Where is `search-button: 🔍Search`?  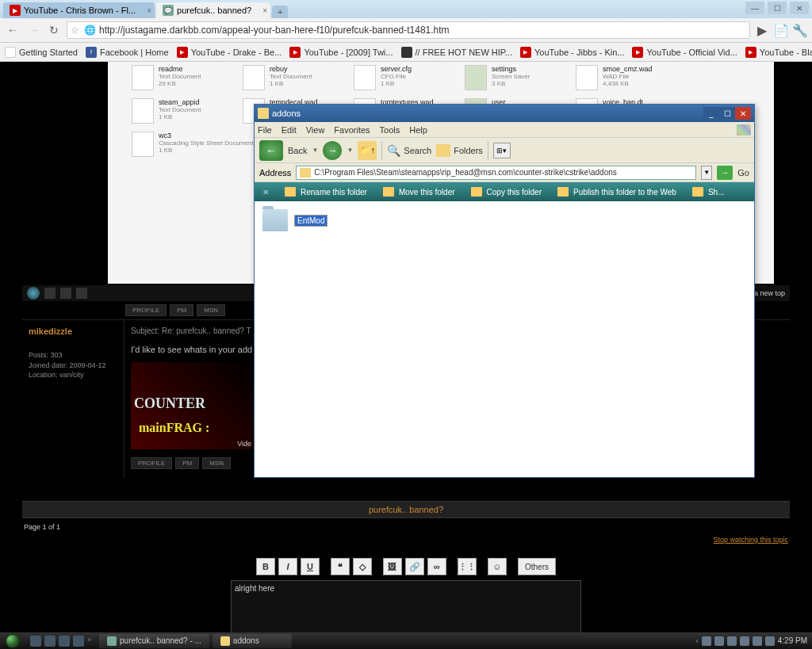 search-button: 🔍Search is located at coordinates (409, 151).